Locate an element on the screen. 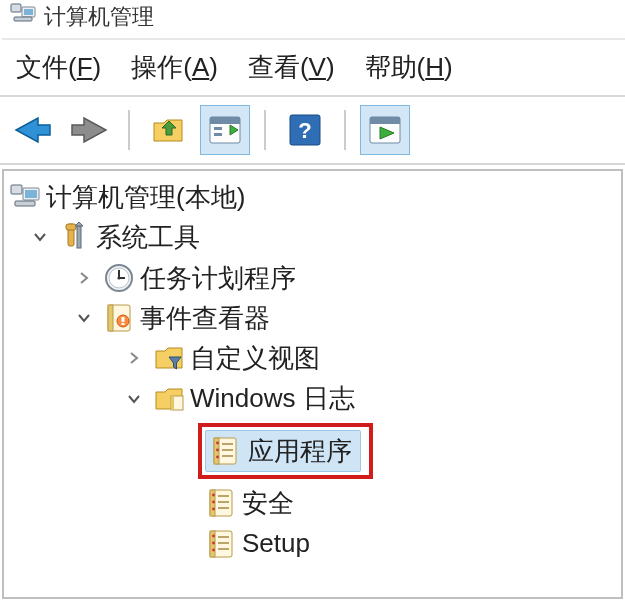  tree-label: Setup is located at coordinates (276, 543).